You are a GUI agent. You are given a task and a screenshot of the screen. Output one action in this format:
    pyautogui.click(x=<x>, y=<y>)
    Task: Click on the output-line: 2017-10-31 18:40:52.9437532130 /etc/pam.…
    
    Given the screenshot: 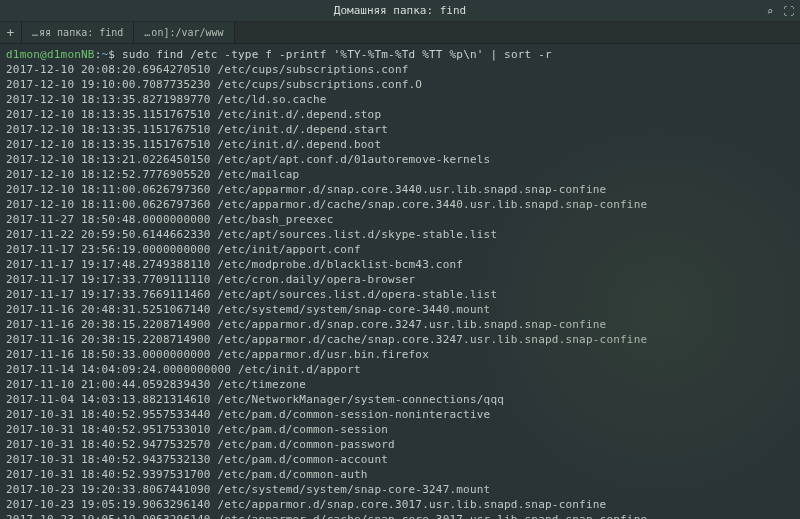 What is the action you would take?
    pyautogui.click(x=400, y=460)
    